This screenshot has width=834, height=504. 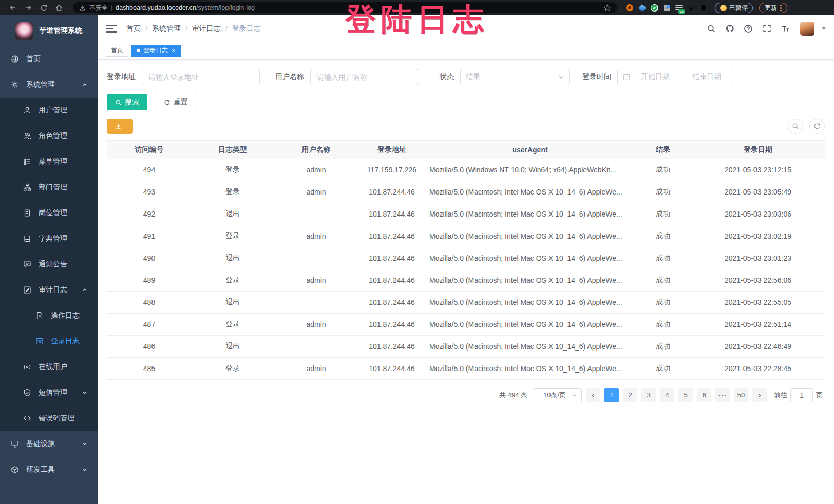 What do you see at coordinates (824, 29) in the screenshot?
I see `caret-down-icon` at bounding box center [824, 29].